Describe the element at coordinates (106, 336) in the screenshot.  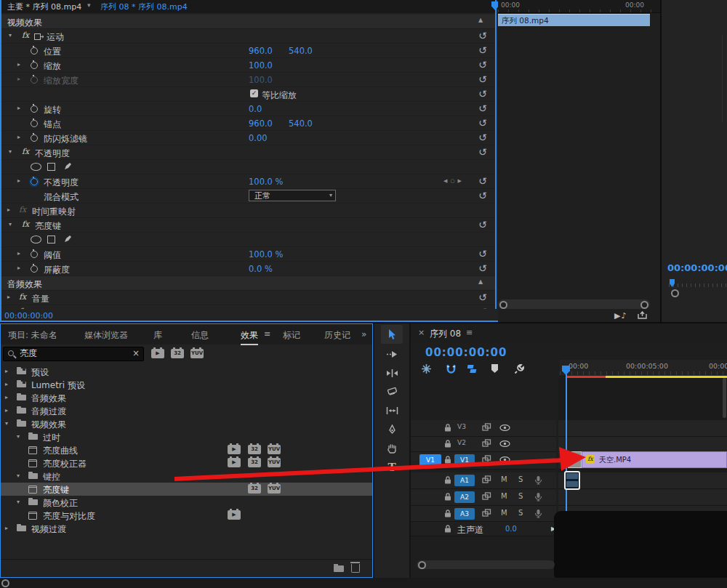
I see `tab-media-browser: 媒体浏览器` at that location.